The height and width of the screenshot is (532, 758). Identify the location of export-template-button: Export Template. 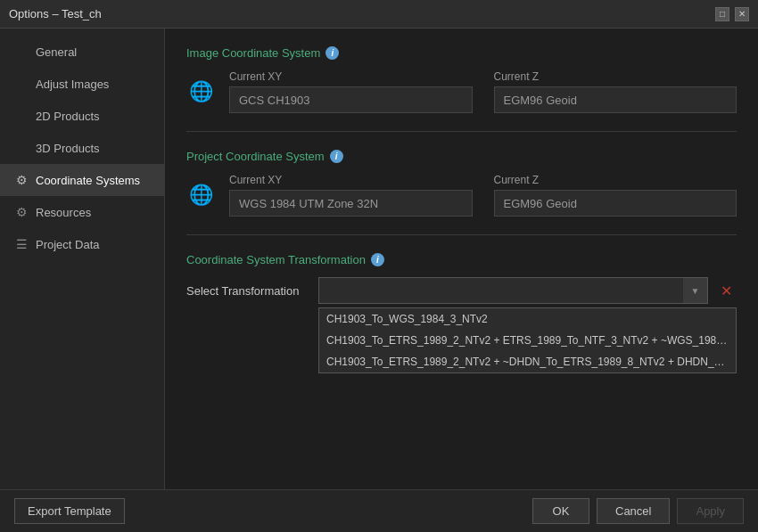
(70, 512).